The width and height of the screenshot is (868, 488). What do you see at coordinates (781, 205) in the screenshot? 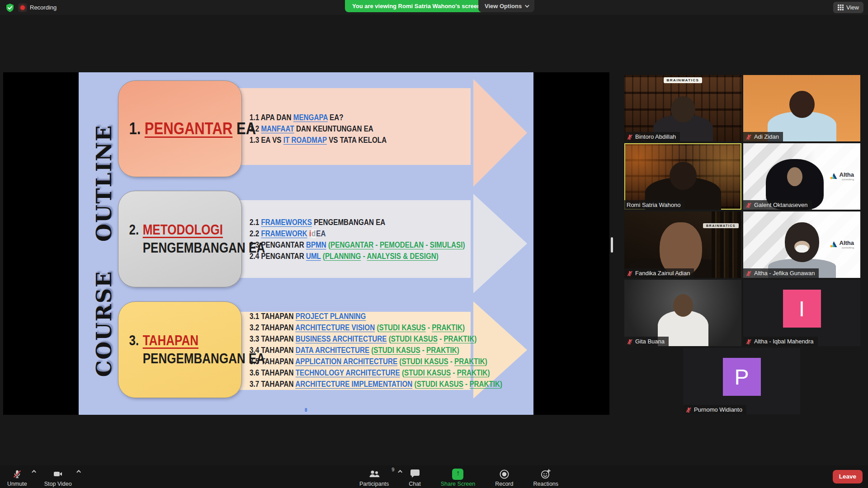
I see `participant-name: Galent Oktanaseven` at bounding box center [781, 205].